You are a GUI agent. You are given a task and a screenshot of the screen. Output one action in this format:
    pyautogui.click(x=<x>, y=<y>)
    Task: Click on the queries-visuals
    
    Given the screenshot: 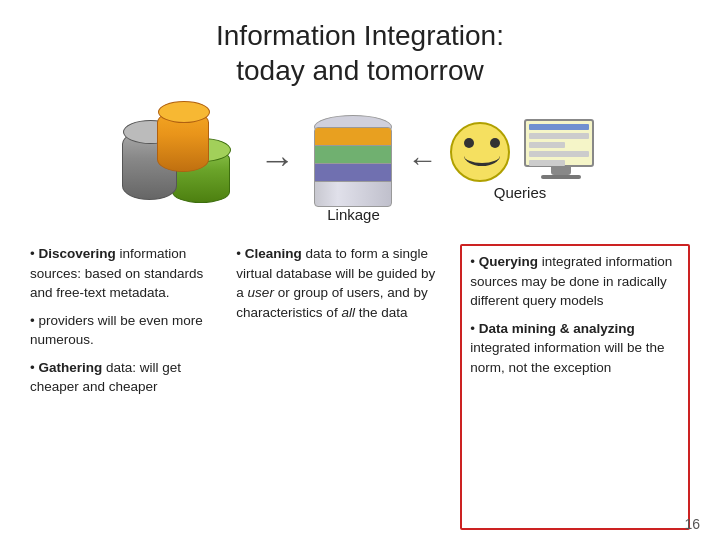 What is the action you would take?
    pyautogui.click(x=520, y=152)
    